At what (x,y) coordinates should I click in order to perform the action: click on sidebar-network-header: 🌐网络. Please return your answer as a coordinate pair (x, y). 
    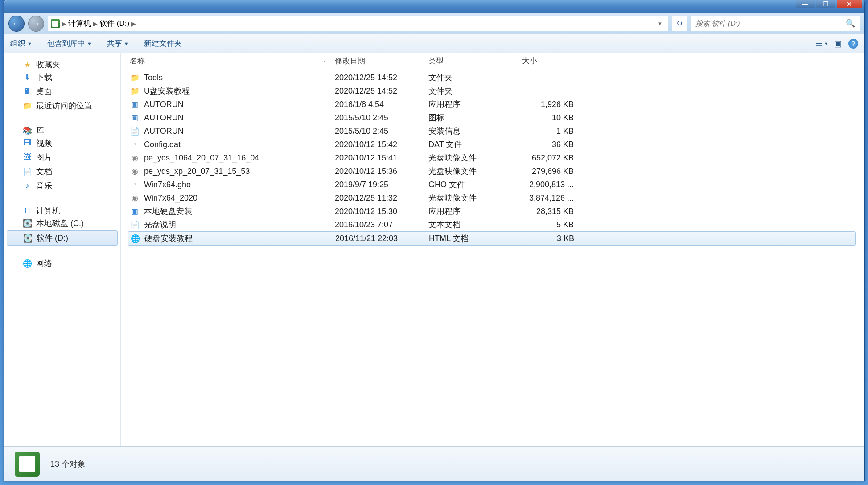
    Looking at the image, I should click on (62, 263).